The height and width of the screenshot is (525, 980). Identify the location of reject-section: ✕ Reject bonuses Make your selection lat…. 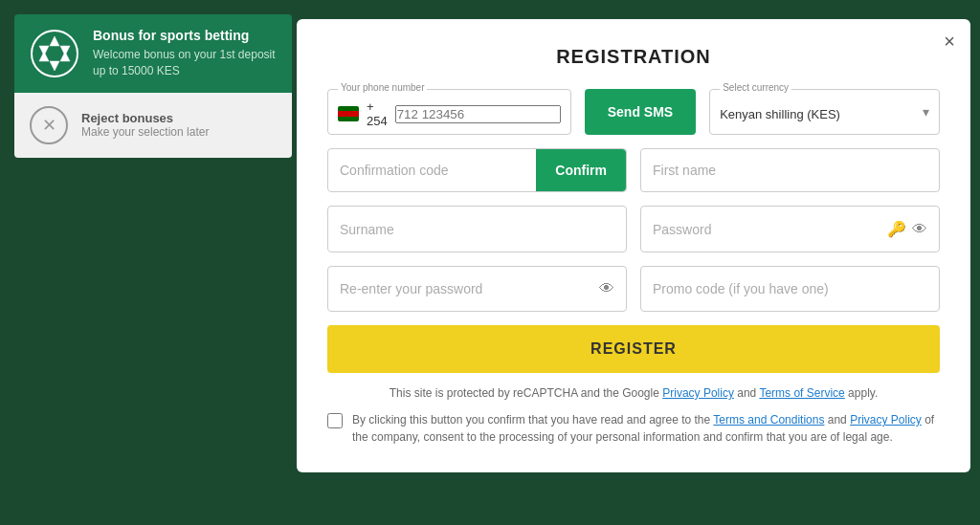
(153, 125).